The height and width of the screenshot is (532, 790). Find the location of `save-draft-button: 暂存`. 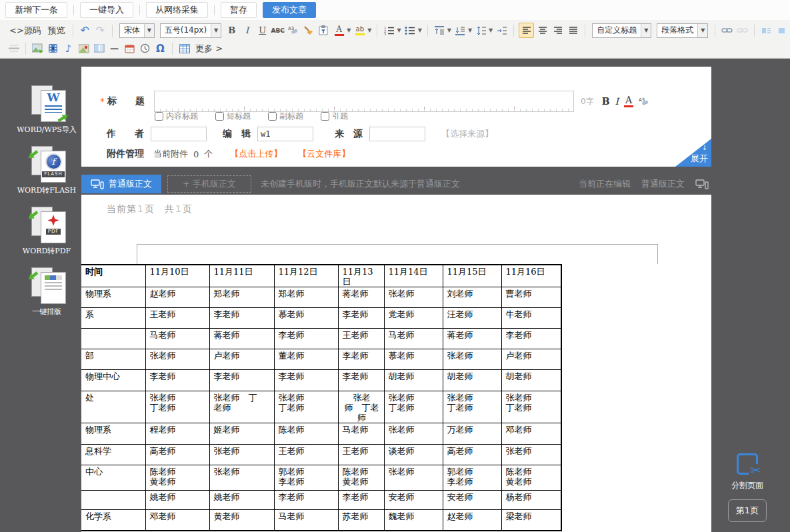

save-draft-button: 暂存 is located at coordinates (239, 10).